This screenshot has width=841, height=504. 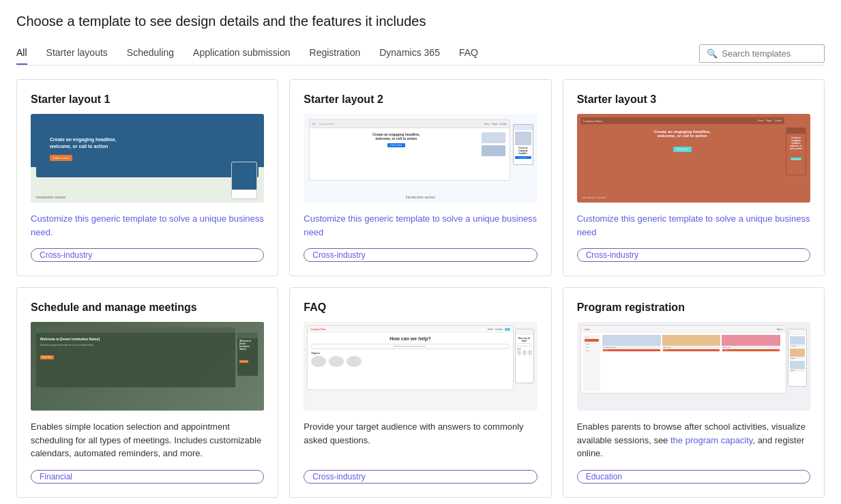 I want to click on template-card-faq: FAQ Company Name Home Contact FAQ How ca…, so click(x=420, y=393).